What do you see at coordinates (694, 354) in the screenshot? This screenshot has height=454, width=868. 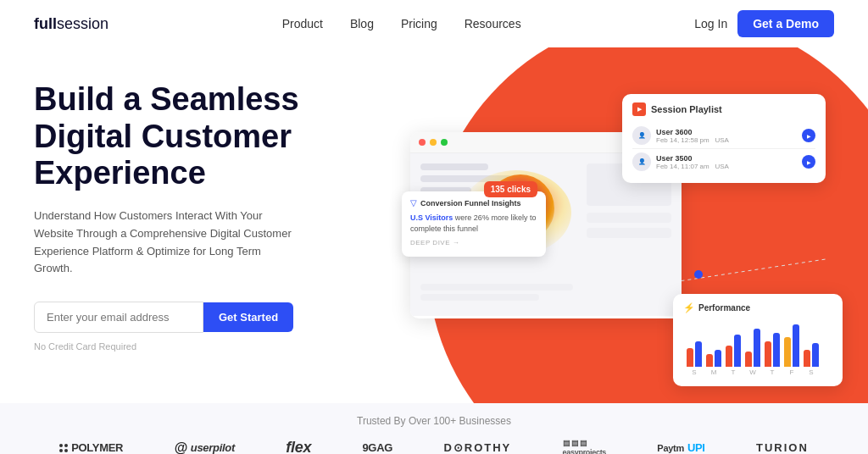 I see `bar-group-s` at bounding box center [694, 354].